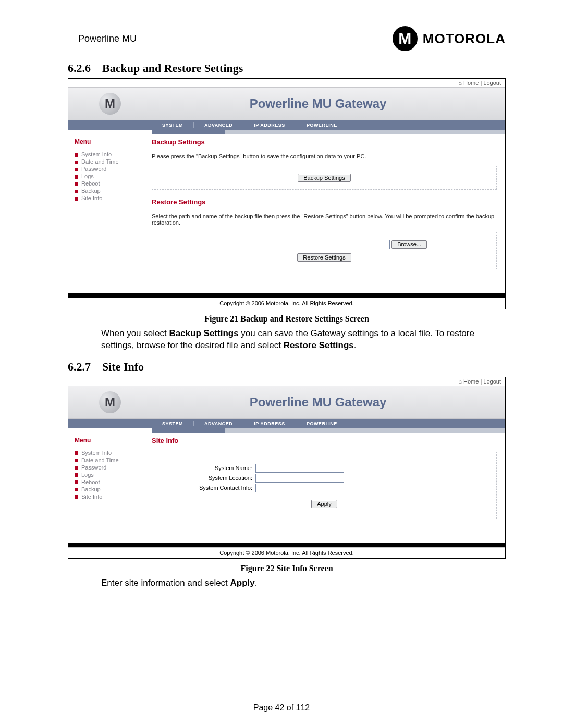 This screenshot has width=563, height=728. Describe the element at coordinates (324, 178) in the screenshot. I see `backup-settings-button: Backup Settings` at that location.